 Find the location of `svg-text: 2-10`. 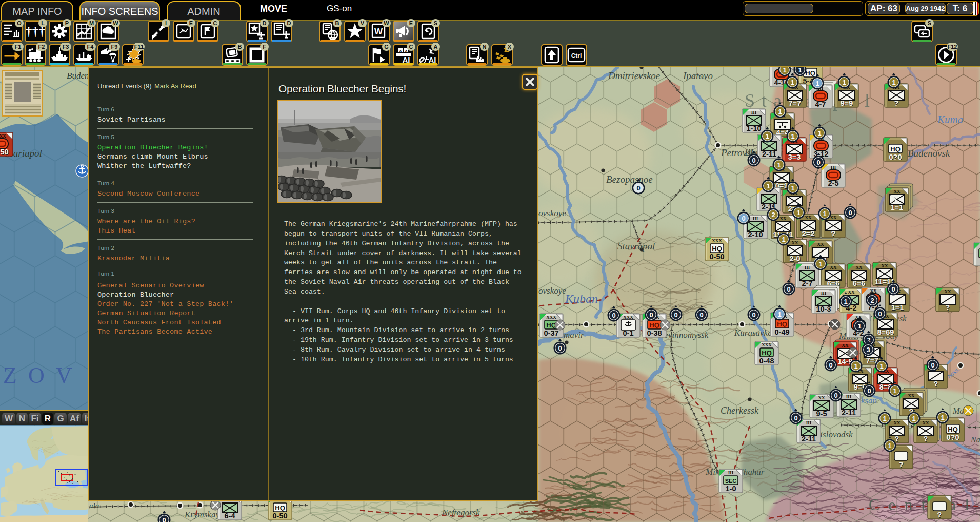

svg-text: 2-10 is located at coordinates (755, 235).